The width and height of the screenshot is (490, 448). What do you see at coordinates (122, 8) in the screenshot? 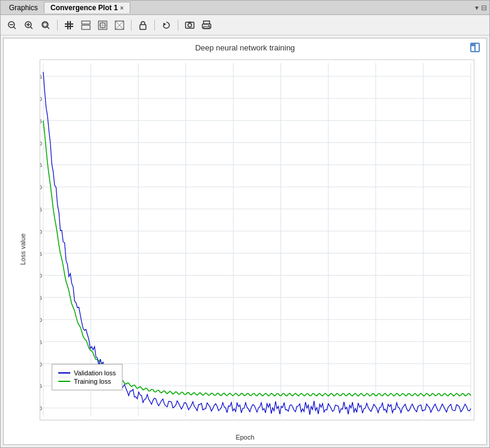
I see `tab-close-button: ×` at bounding box center [122, 8].